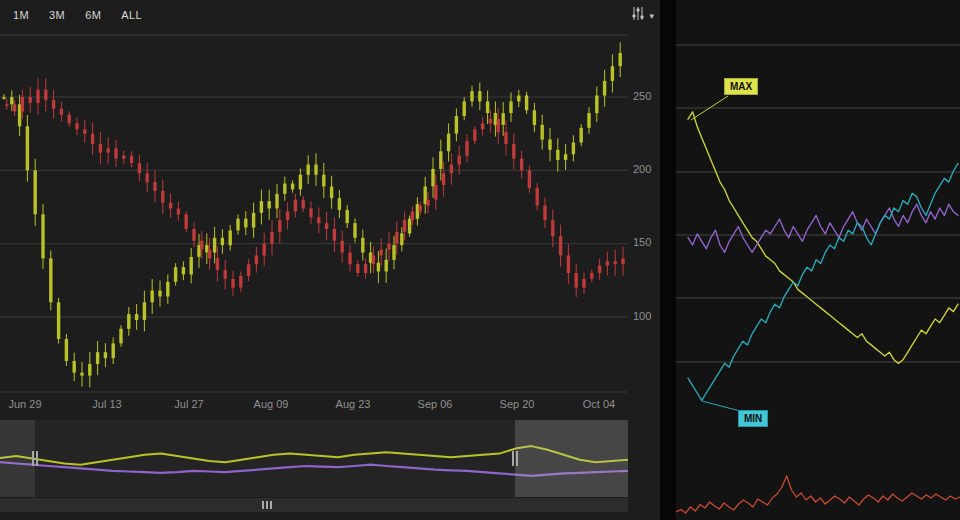  What do you see at coordinates (314, 458) in the screenshot?
I see `range-navigator` at bounding box center [314, 458].